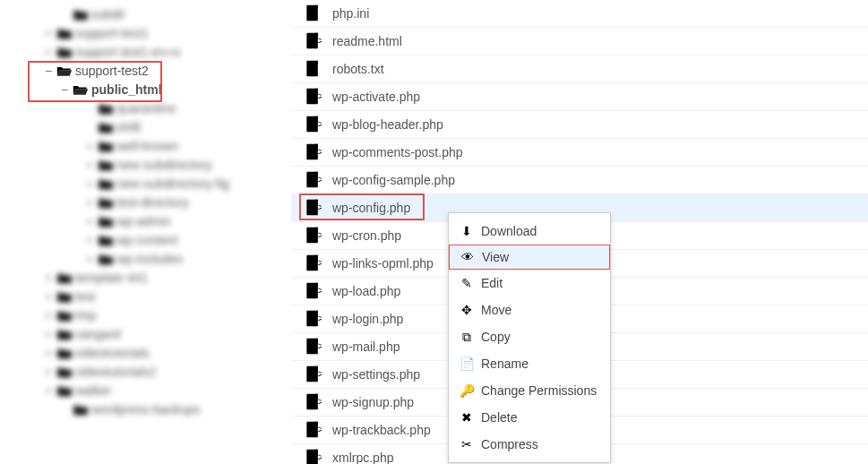  I want to click on file-row: php.ini, so click(580, 14).